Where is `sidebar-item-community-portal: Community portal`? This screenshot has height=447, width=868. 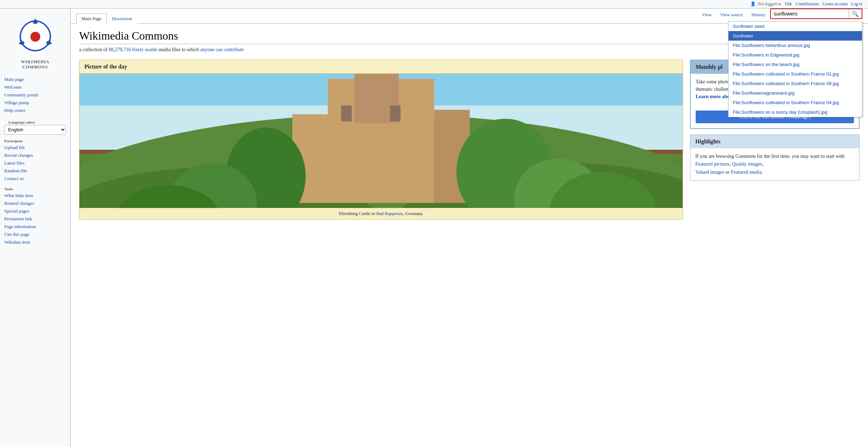 sidebar-item-community-portal: Community portal is located at coordinates (35, 95).